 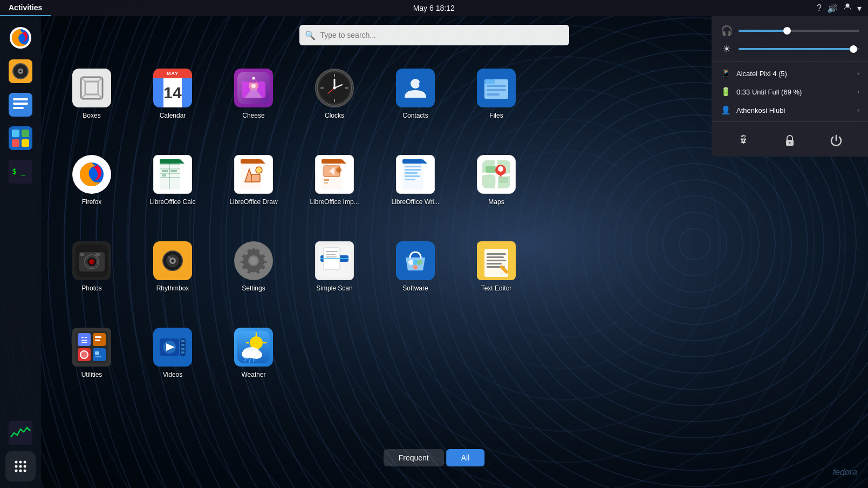 What do you see at coordinates (20, 172) in the screenshot?
I see `sidebar-item-terminal: $ _` at bounding box center [20, 172].